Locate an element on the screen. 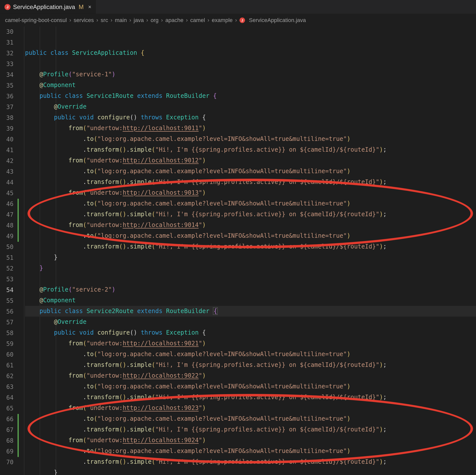  crumb-file: ServiceApplication.java is located at coordinates (277, 20).